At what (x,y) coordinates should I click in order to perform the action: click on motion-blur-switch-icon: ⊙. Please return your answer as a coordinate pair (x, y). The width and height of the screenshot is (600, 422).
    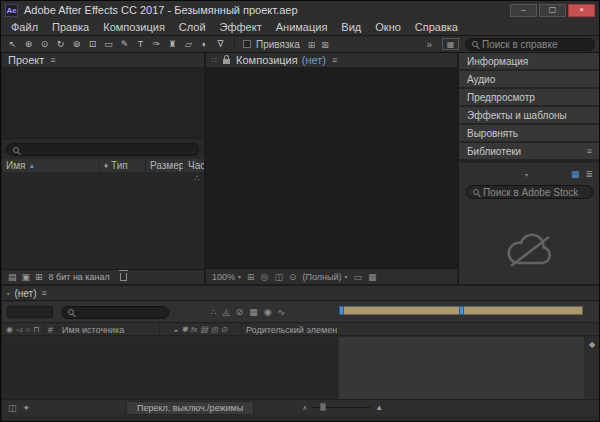
    Looking at the image, I should click on (224, 330).